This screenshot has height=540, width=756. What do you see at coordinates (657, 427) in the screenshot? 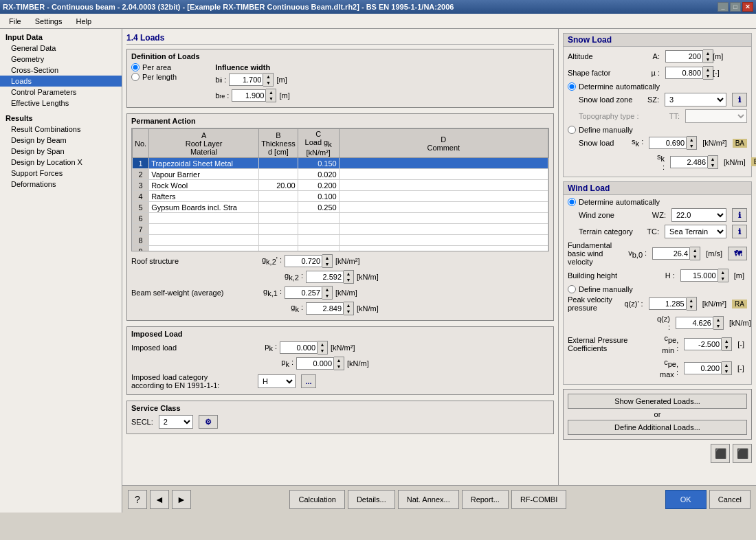
I see `define-additional-loads-button: Define Additional Loads...` at bounding box center [657, 427].